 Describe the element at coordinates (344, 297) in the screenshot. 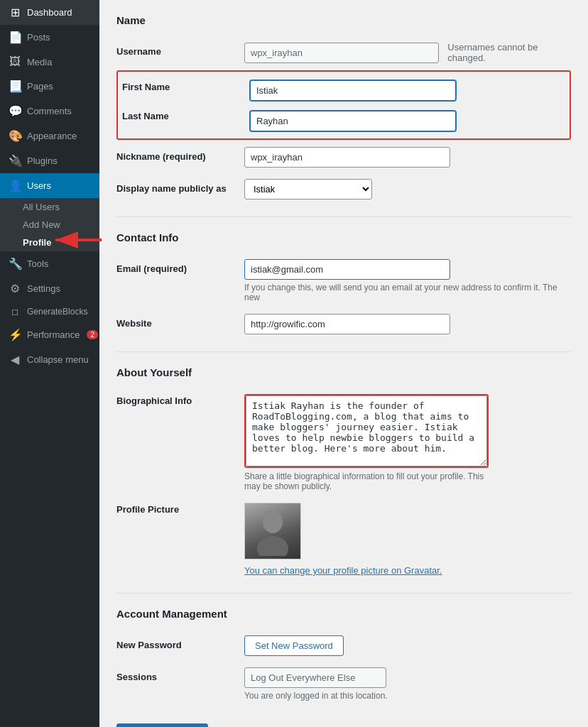

I see `contact-form-table: Email (required) If you change this, we …` at that location.